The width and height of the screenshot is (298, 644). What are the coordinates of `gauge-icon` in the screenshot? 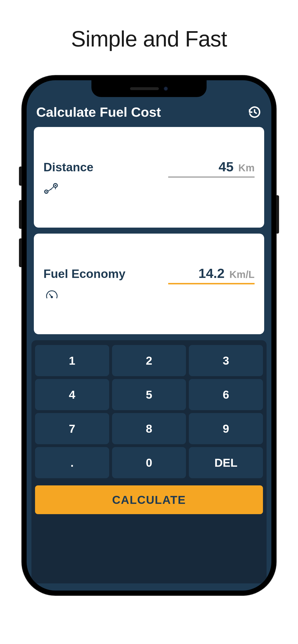 It's located at (149, 295).